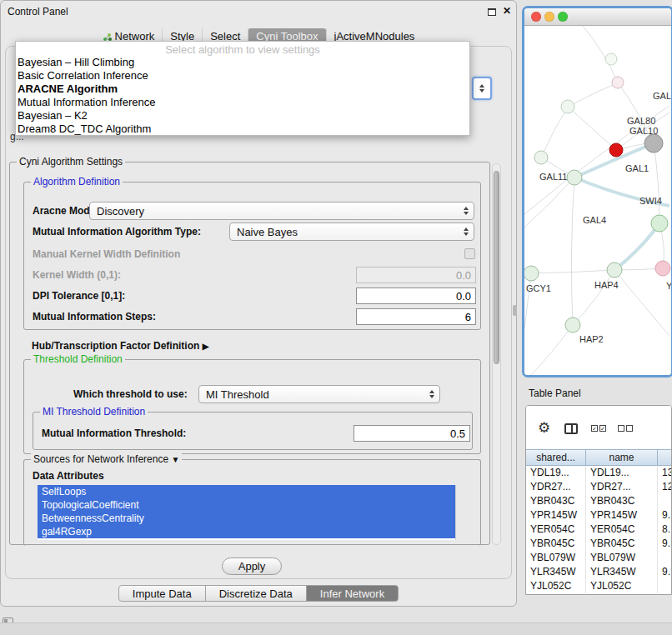  I want to click on attribute-item-betweennesscentrality: BetweennessCentrality, so click(247, 518).